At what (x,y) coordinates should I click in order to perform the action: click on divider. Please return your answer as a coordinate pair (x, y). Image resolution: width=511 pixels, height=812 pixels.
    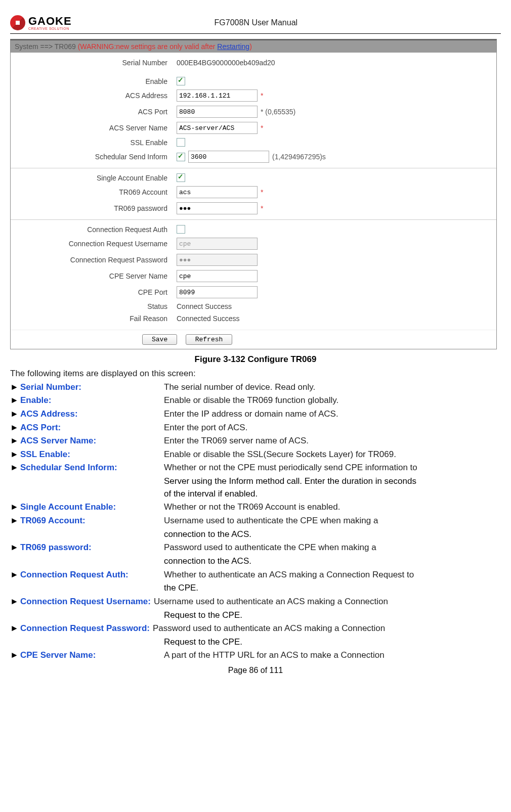
    Looking at the image, I should click on (253, 219).